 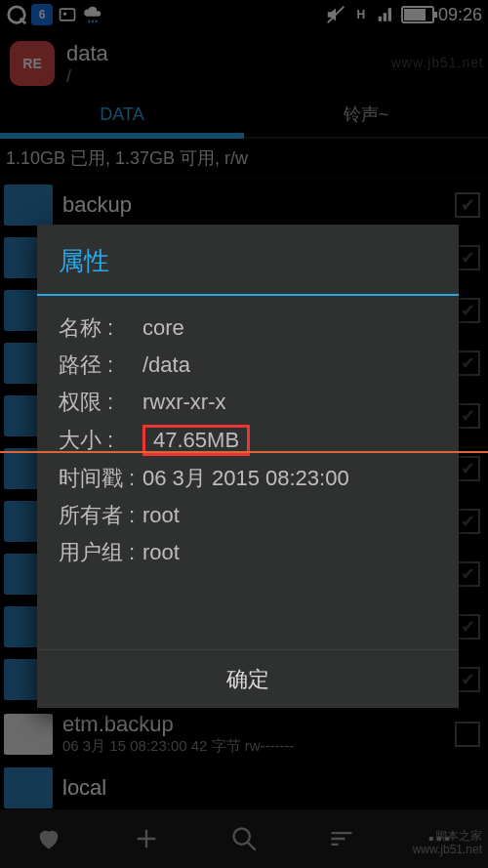 What do you see at coordinates (101, 553) in the screenshot?
I see `prop-label: 用户组 :` at bounding box center [101, 553].